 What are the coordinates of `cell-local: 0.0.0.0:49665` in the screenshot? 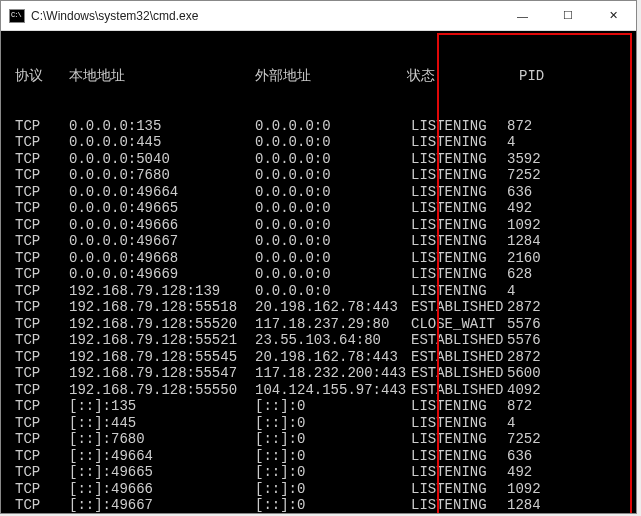 It's located at (162, 208).